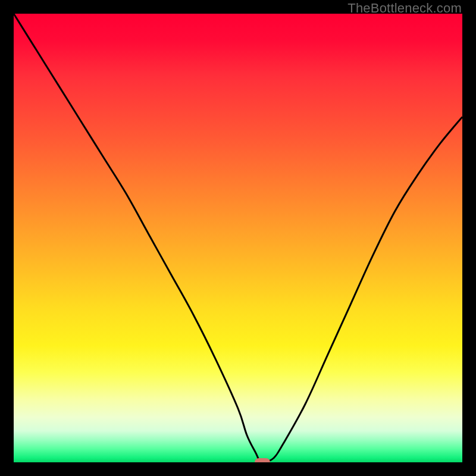  What do you see at coordinates (405, 8) in the screenshot?
I see `watermark-text: TheBottleneck.com` at bounding box center [405, 8].